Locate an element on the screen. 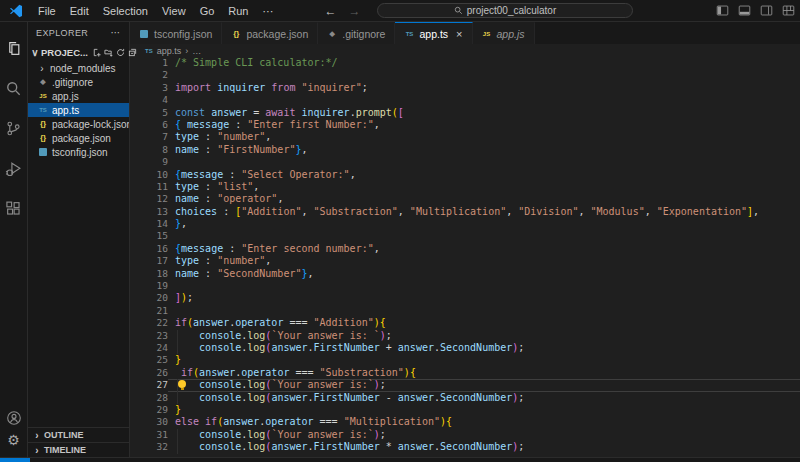  line-number: 29 is located at coordinates (149, 410).